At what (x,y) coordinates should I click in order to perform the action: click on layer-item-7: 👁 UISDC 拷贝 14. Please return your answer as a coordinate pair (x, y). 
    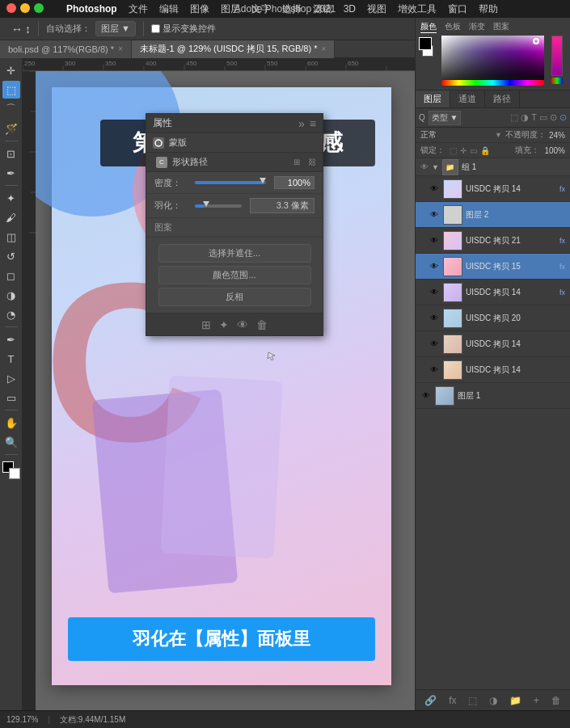
    Looking at the image, I should click on (493, 370).